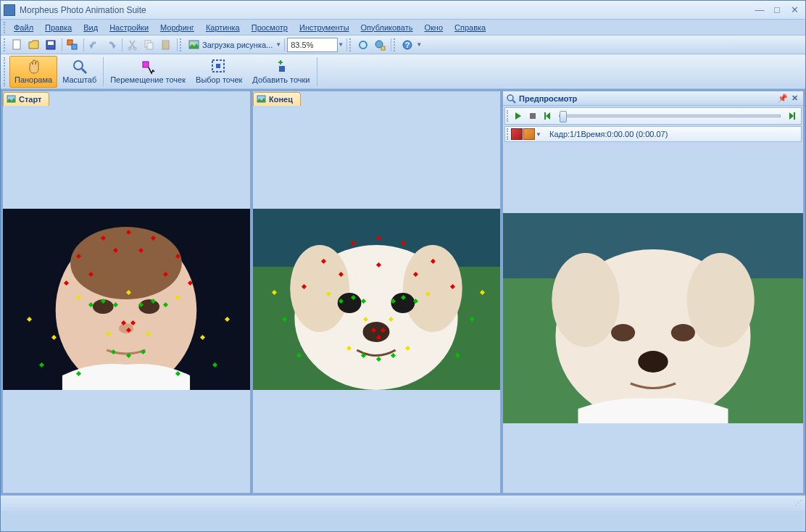  I want to click on start-tab-label: Старт, so click(30, 99).